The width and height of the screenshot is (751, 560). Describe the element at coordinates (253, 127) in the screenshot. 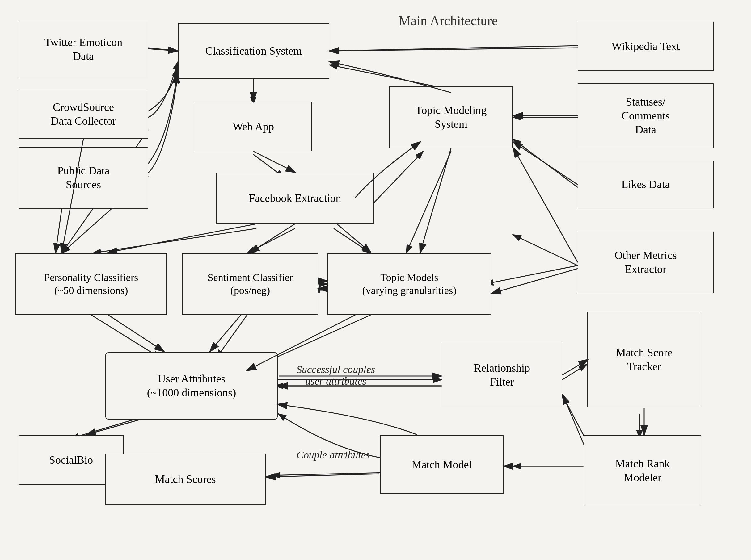

I see `web-app: Web App` at that location.